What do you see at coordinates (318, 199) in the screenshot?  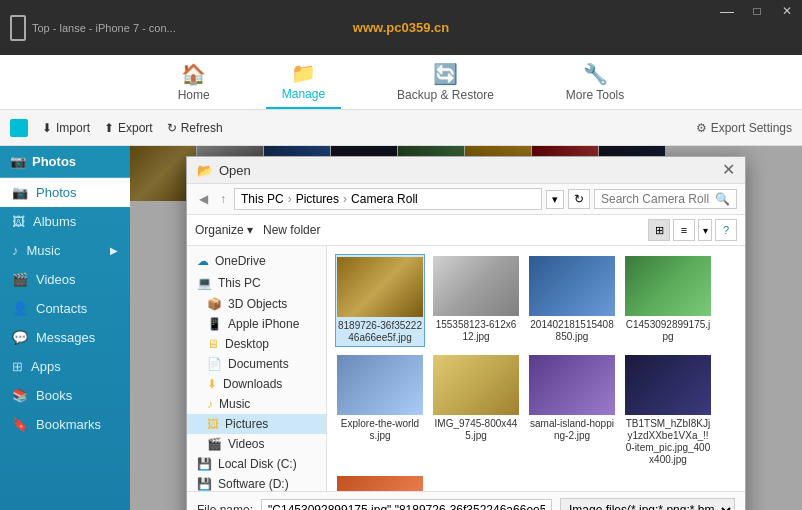 I see `path-pictures: Pictures` at bounding box center [318, 199].